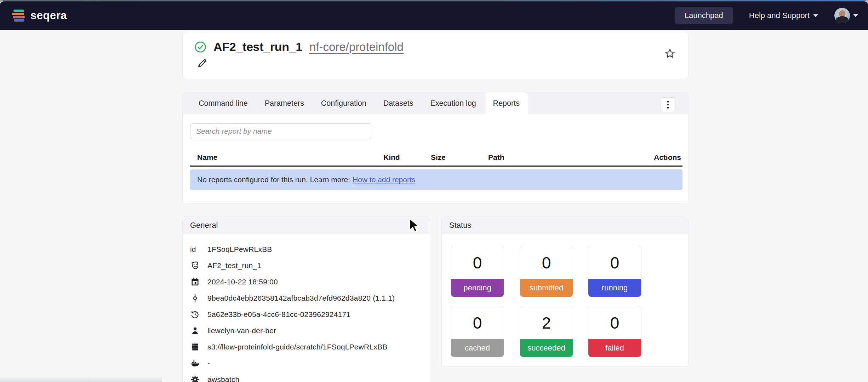  I want to click on favorite-star-button, so click(670, 54).